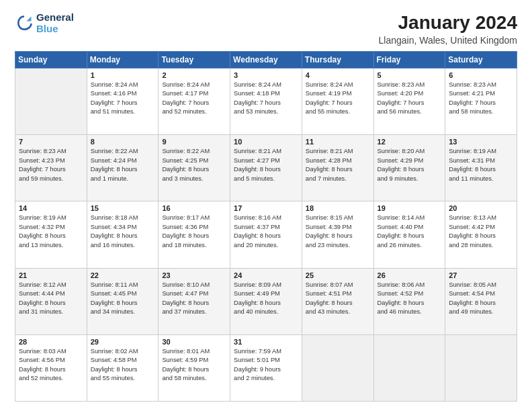 The width and height of the screenshot is (532, 411). Describe the element at coordinates (410, 99) in the screenshot. I see `day-detail: Sunrise: 8:23 AM Sunset: 4:20 PM Dayligh…` at that location.